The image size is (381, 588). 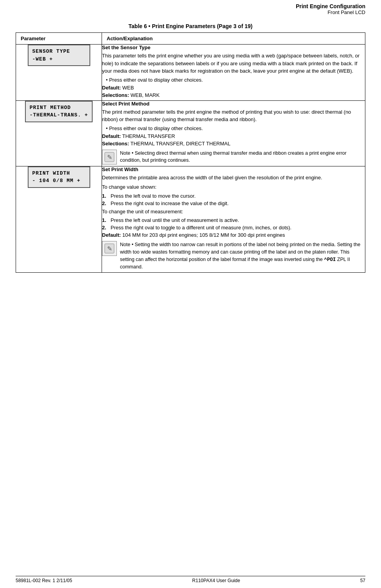 What do you see at coordinates (234, 104) in the screenshot?
I see `action-title-print-method: Select Print Method` at bounding box center [234, 104].